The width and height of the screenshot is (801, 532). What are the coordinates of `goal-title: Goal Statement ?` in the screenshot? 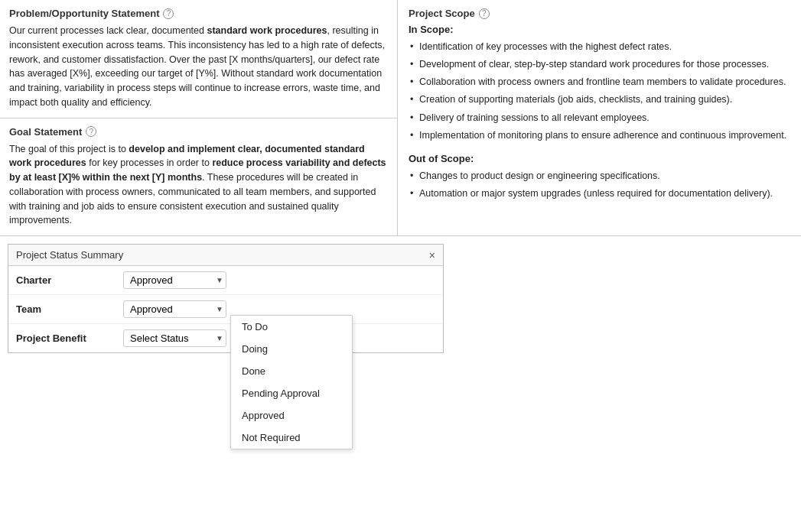 It's located at (199, 131).